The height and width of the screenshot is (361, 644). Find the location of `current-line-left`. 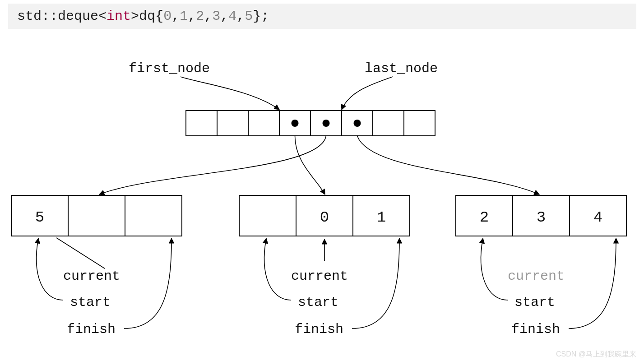

current-line-left is located at coordinates (80, 253).